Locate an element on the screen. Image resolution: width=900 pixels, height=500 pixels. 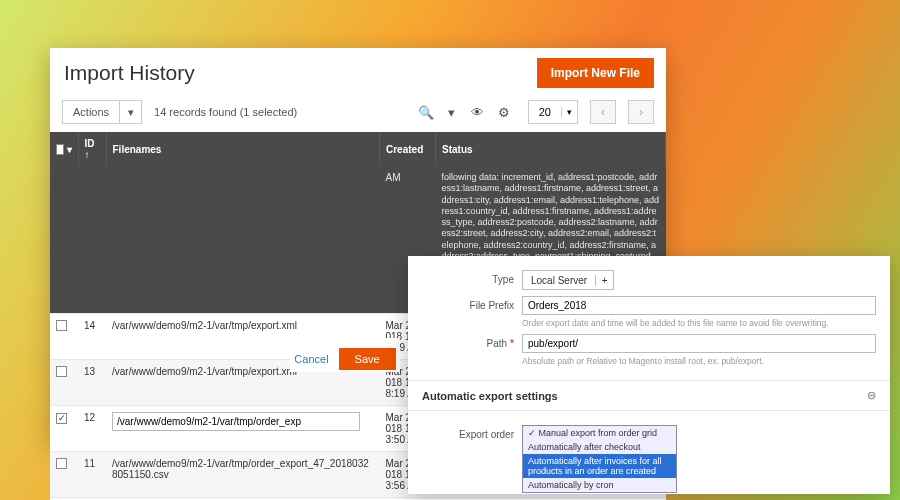
filter-icon: ▾ is located at coordinates (452, 112).